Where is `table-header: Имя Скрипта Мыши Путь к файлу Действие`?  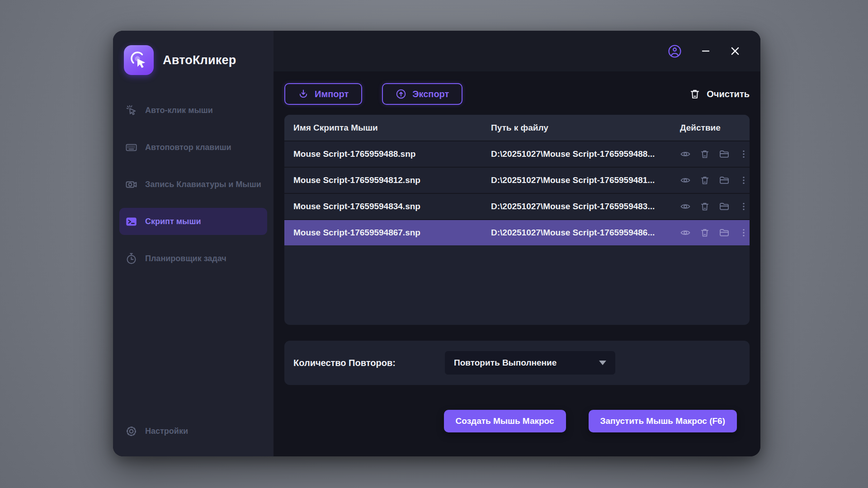
table-header: Имя Скрипта Мыши Путь к файлу Действие is located at coordinates (517, 127).